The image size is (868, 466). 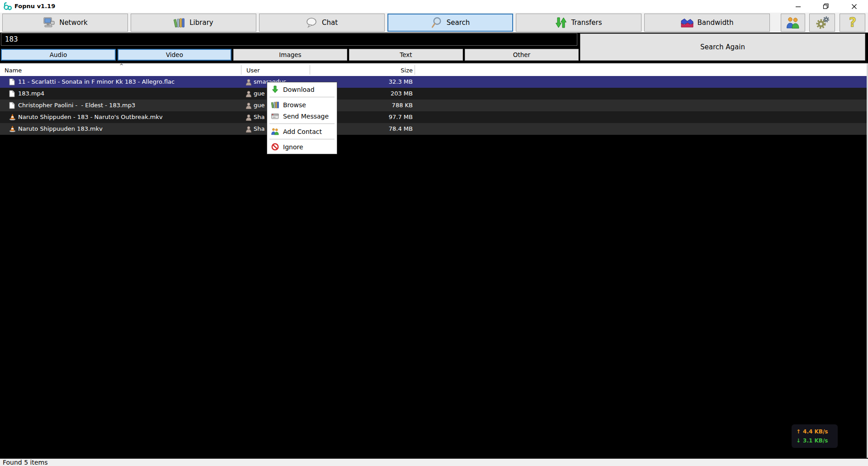 What do you see at coordinates (826, 6) in the screenshot?
I see `restore-icon` at bounding box center [826, 6].